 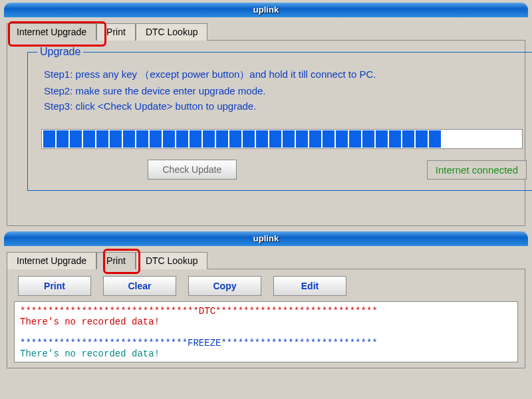 What do you see at coordinates (116, 261) in the screenshot?
I see `tab-print-2: Print` at bounding box center [116, 261].